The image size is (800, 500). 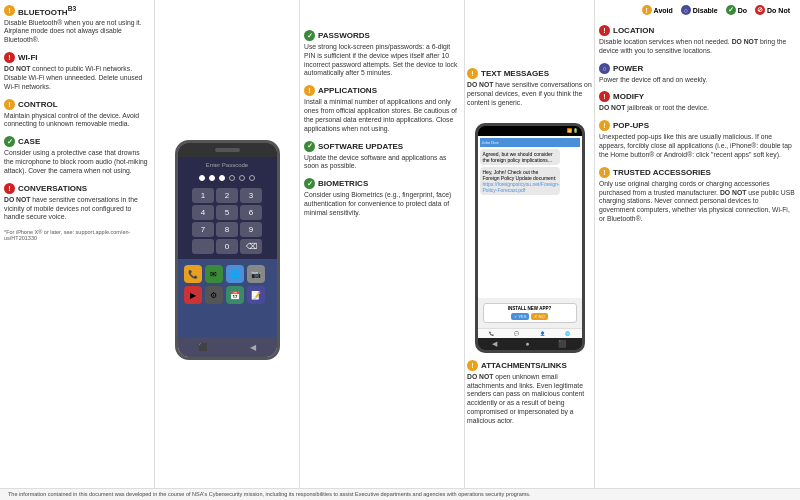 What do you see at coordinates (227, 246) in the screenshot?
I see `key-0: 0` at bounding box center [227, 246].